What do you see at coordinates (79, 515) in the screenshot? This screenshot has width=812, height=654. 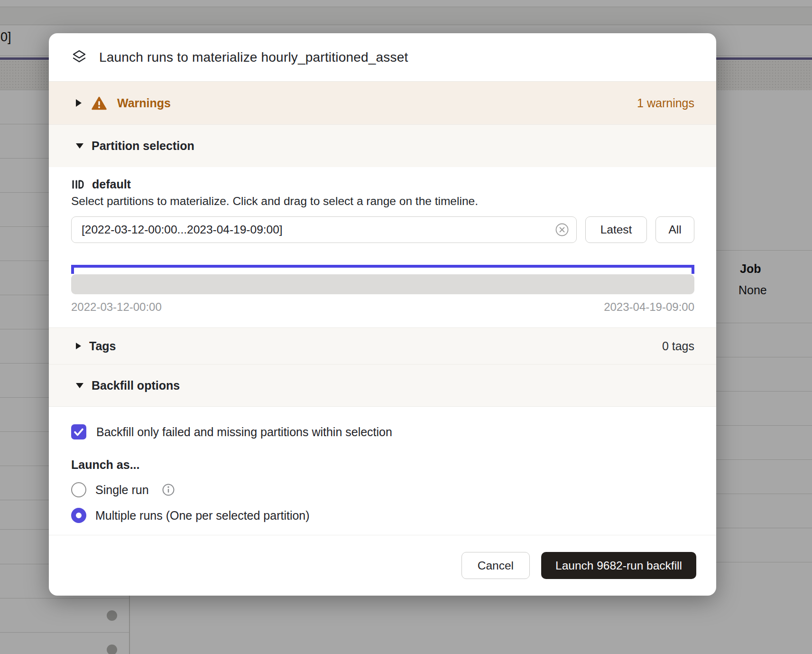 I see `multiple-runs-radio` at bounding box center [79, 515].